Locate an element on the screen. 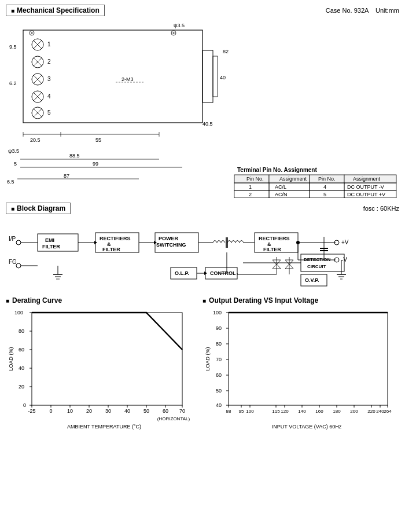 The image size is (405, 532). output-section-label: Output Derating VS Input Voltage is located at coordinates (264, 300).